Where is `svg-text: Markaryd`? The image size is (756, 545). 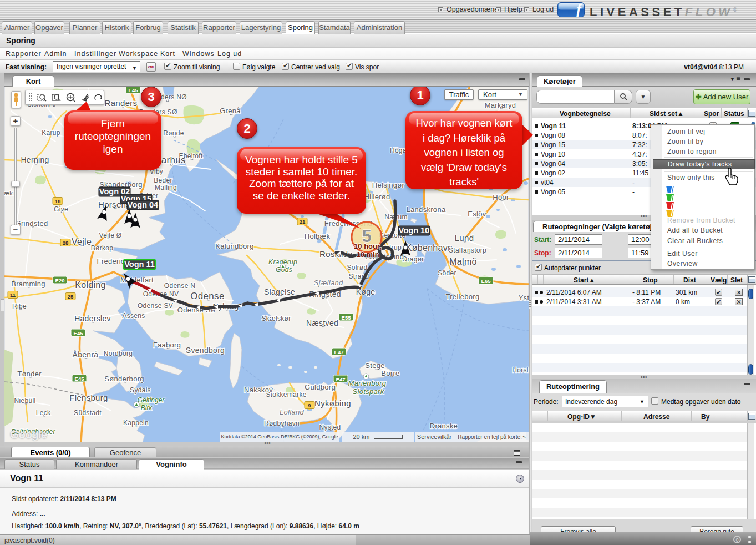 svg-text: Markaryd is located at coordinates (500, 105).